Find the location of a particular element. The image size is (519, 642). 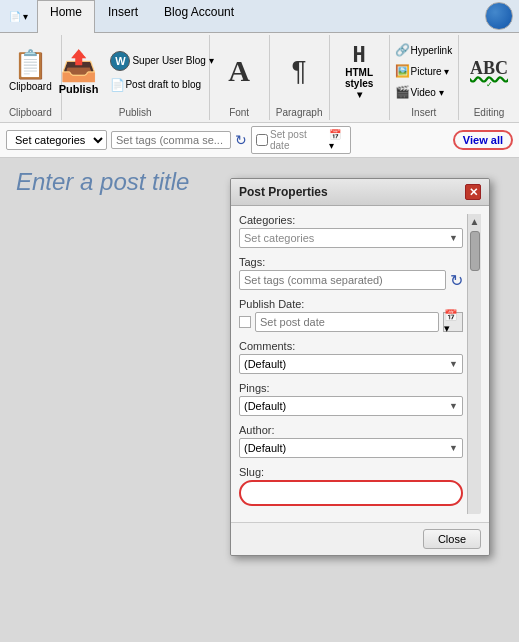

group-insert: 🔗 Hyperlink 🖼️ Picture ▾ 🎬 Video ▾ Inser… is located at coordinates (424, 78).